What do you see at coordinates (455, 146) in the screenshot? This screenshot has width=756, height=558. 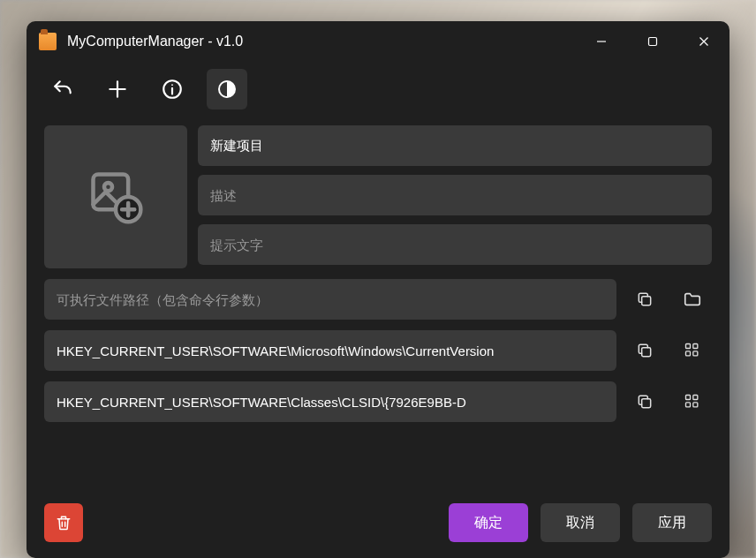 I see `name-input` at bounding box center [455, 146].